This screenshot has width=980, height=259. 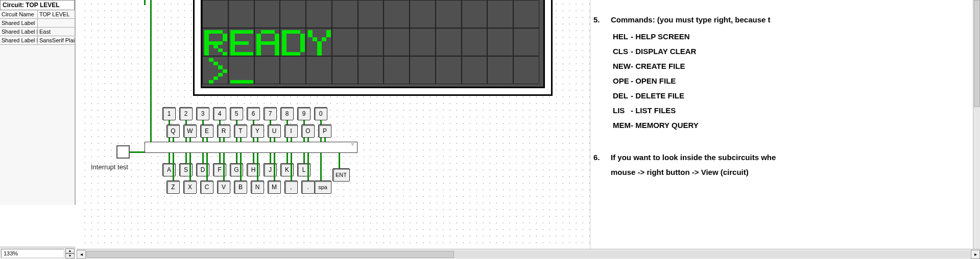 What do you see at coordinates (308, 187) in the screenshot?
I see `key-.: .` at bounding box center [308, 187].